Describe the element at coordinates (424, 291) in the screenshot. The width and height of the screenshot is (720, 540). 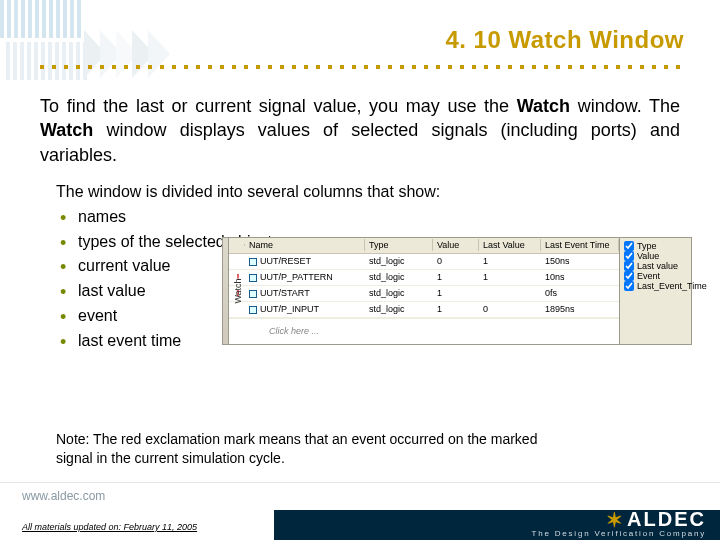
I see `watch-table: Name Type Value Last Value Last Event Ti…` at that location.